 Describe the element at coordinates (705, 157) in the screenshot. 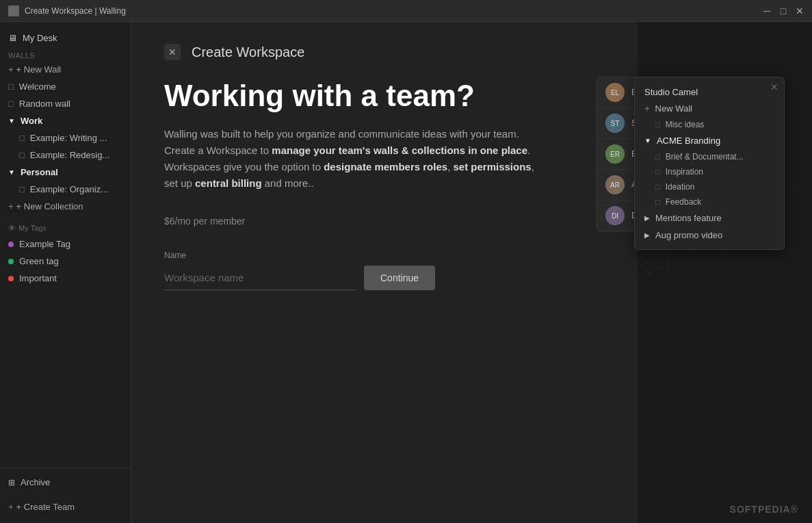

I see `ws-item-label: Brief & Documentat...` at that location.